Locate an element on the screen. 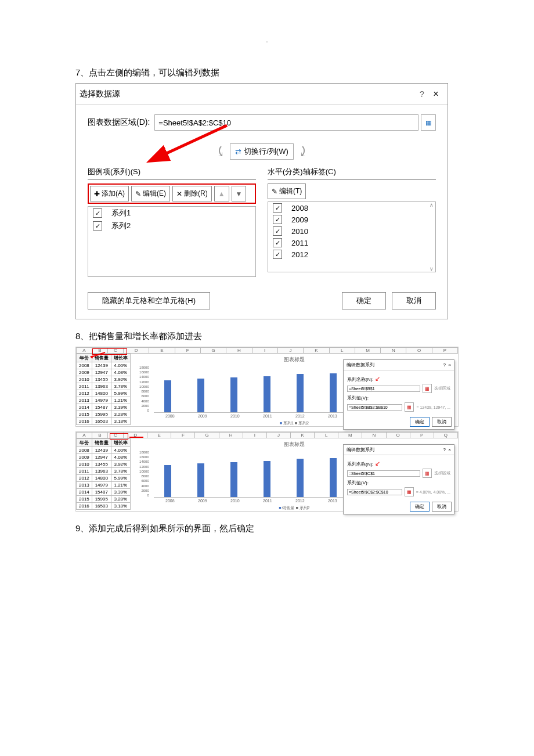 The width and height of the screenshot is (534, 756). highlight-col-c is located at coordinates (119, 437).